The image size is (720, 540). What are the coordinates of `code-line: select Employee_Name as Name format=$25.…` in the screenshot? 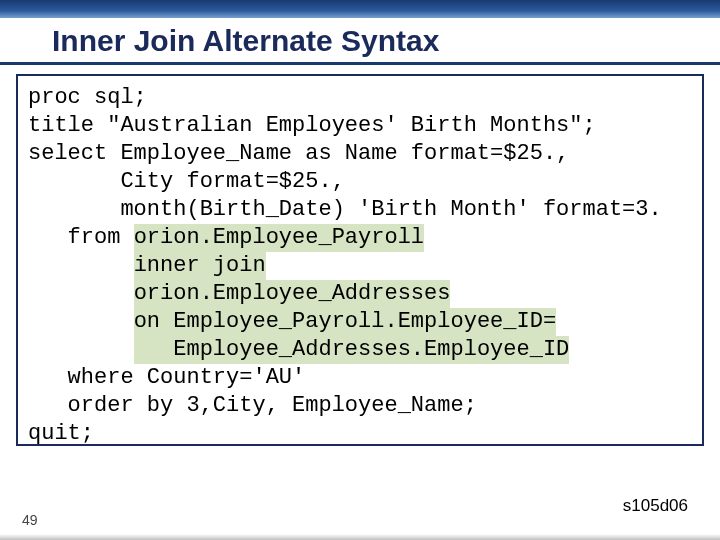 It's located at (298, 154).